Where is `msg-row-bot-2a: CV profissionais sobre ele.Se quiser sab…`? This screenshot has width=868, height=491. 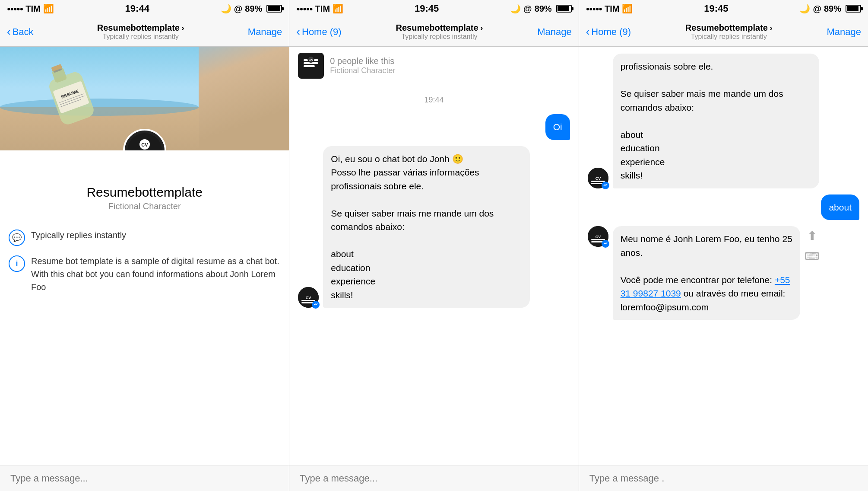 msg-row-bot-2a: CV profissionais sobre ele.Se quiser sab… is located at coordinates (724, 121).